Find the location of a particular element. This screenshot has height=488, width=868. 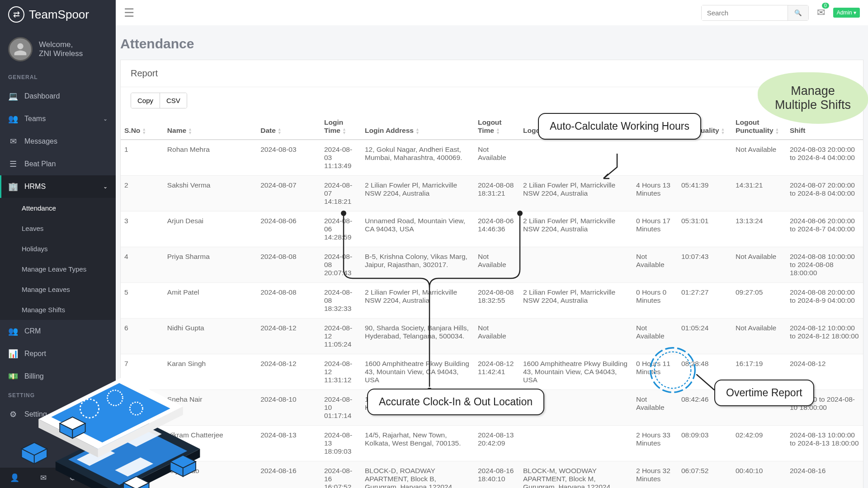

callout-text: Accurate Clock-In & Out Location is located at coordinates (456, 402).